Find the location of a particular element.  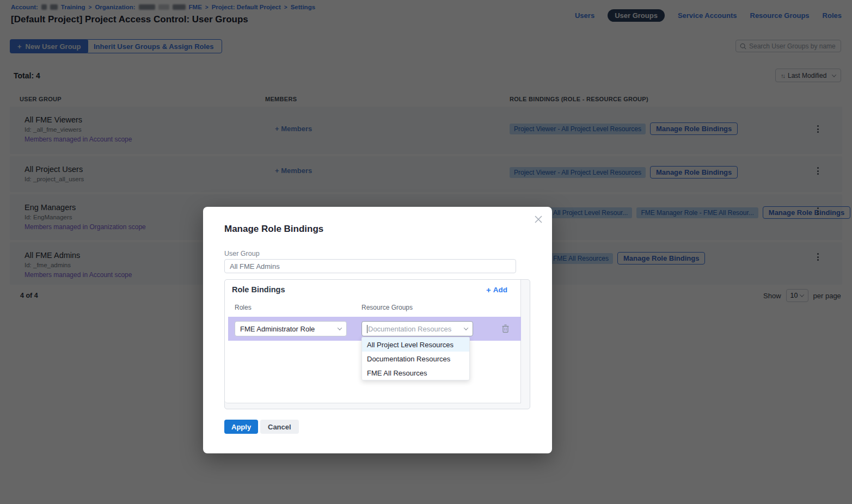

role-select: FME Administrator Role is located at coordinates (291, 329).